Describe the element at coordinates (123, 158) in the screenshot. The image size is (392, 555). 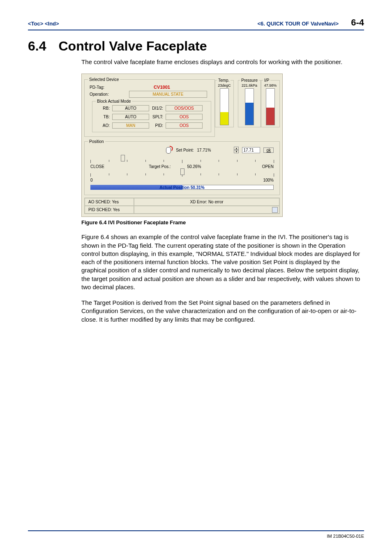
I see `setpoint-thumb` at that location.